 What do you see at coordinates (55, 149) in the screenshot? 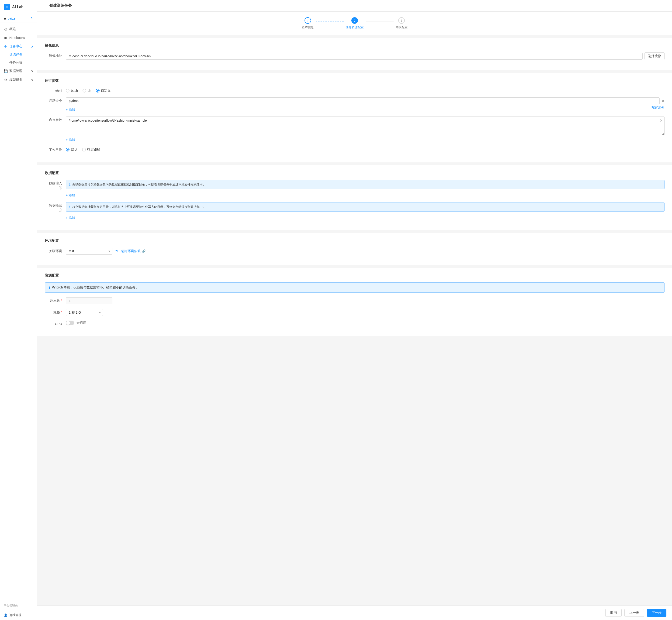
I see `workdir-label: 工作目录` at bounding box center [55, 149].